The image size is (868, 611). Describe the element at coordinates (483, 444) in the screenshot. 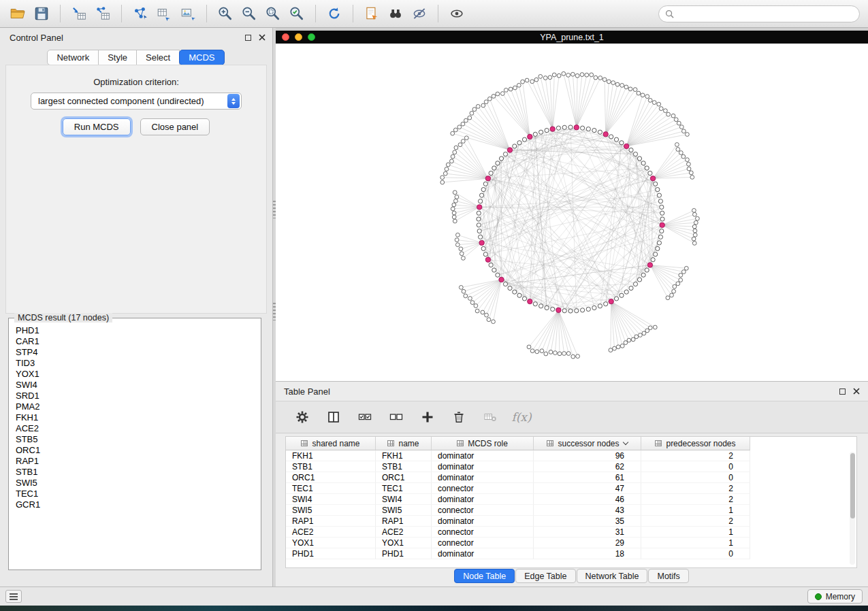

I see `column-header-mcds-role: MCDS role` at that location.